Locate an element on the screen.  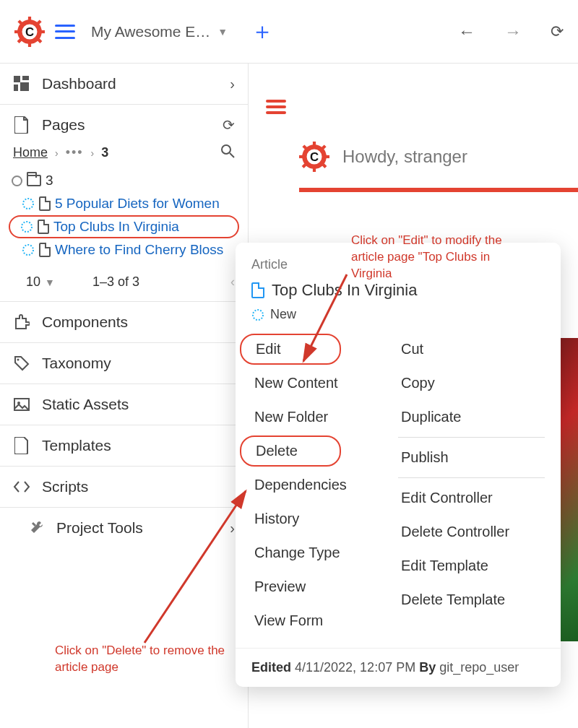
tree-folder: 3 is located at coordinates (124, 181).